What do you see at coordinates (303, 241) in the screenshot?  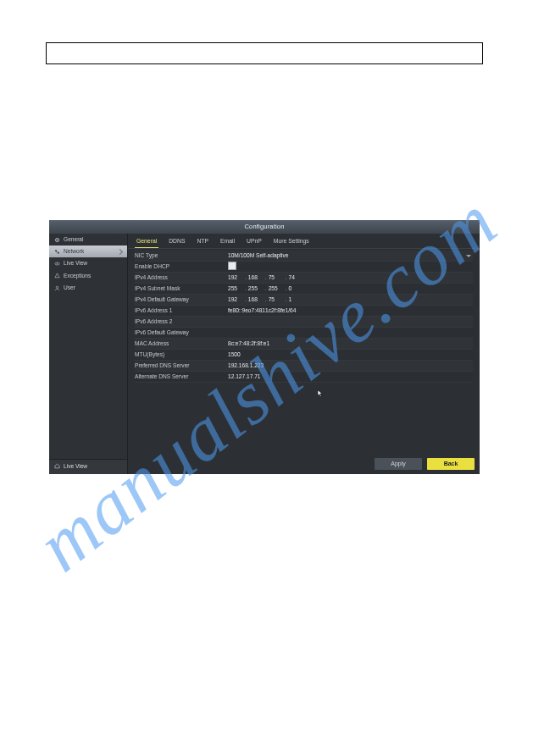 I see `tabs: General DDNS NTP Email UPnP More Setting…` at bounding box center [303, 241].